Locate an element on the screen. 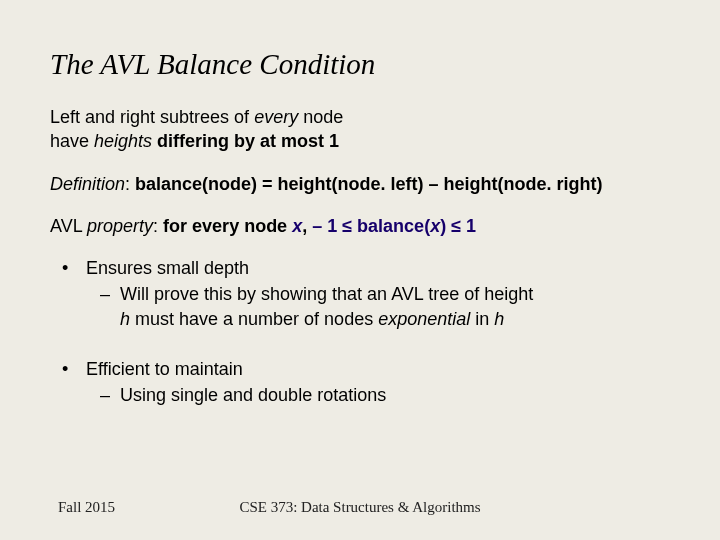 The width and height of the screenshot is (720, 540). list-item: Ensures small depth Will prove this by s… is located at coordinates (360, 294).